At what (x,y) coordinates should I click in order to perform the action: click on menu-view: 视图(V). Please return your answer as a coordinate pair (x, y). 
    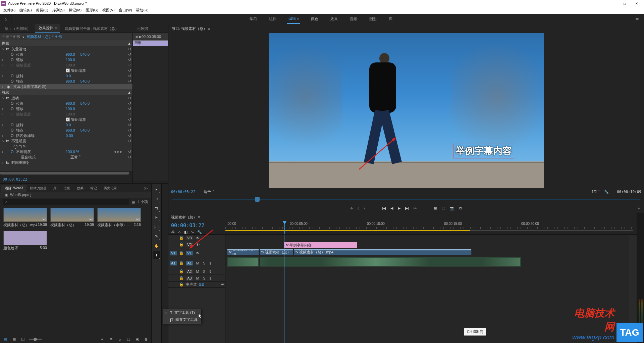
    Looking at the image, I should click on (109, 10).